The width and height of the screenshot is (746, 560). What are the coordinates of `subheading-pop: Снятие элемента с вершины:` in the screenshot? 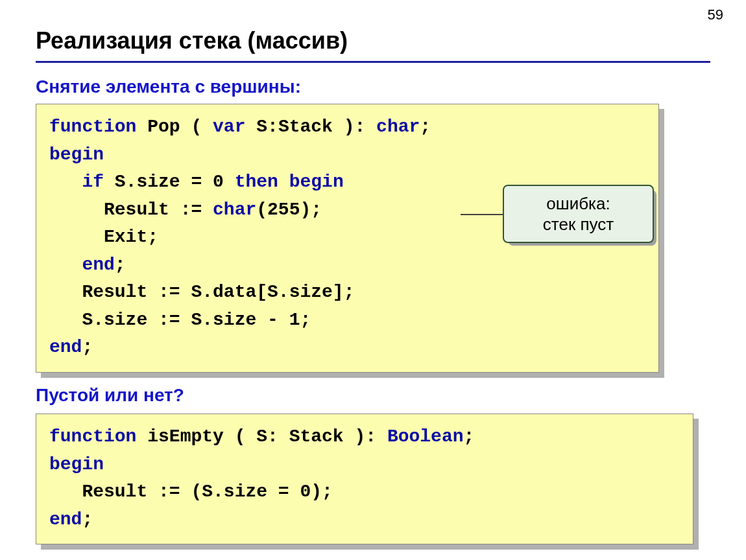 It's located at (169, 87).